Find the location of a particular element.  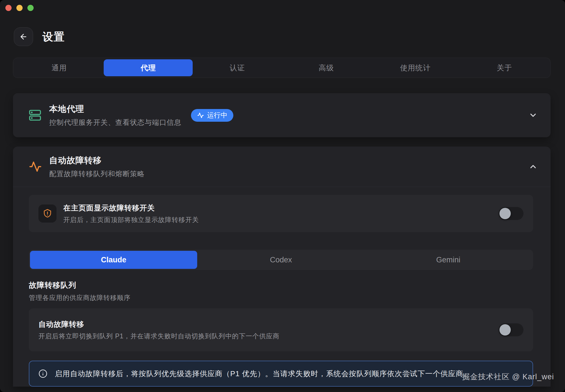

tab-auth: 认证 is located at coordinates (237, 68).